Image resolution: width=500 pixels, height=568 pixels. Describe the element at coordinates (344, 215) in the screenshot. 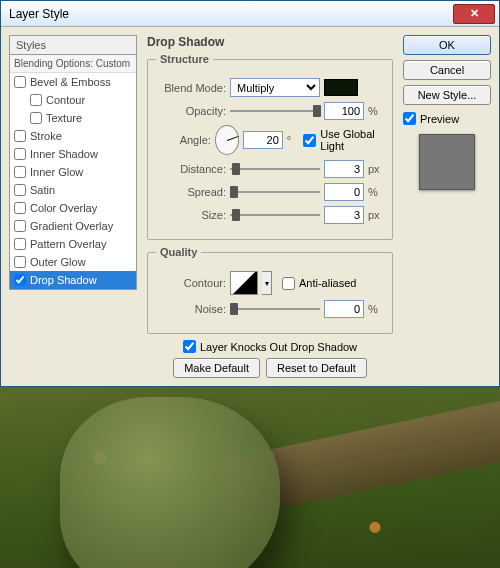

I see `size-input` at that location.